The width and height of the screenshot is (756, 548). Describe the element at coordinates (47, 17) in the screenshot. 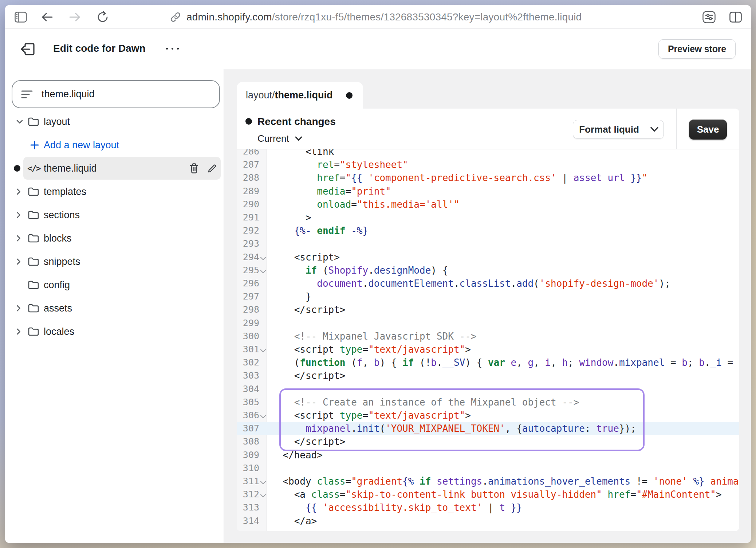

I see `back-icon` at that location.